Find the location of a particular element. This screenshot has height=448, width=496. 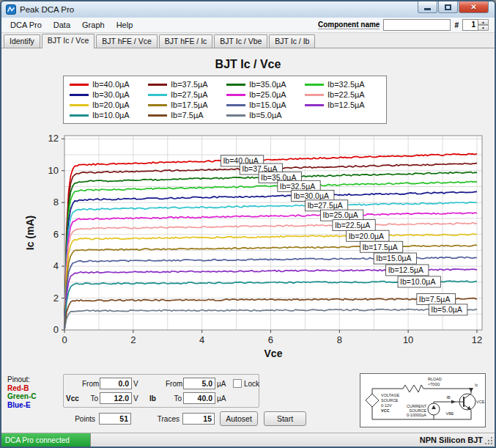

ib-unit-label: µA is located at coordinates (222, 399).